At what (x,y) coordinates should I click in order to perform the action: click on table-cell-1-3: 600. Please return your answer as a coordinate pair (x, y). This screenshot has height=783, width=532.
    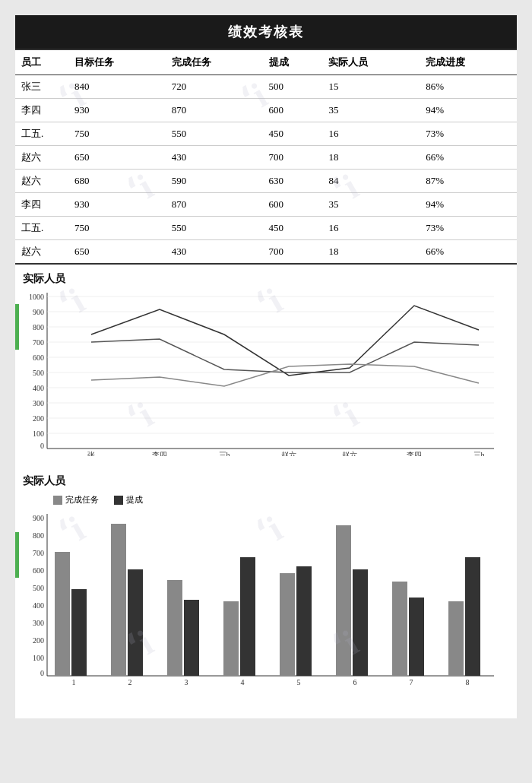
    Looking at the image, I should click on (293, 111).